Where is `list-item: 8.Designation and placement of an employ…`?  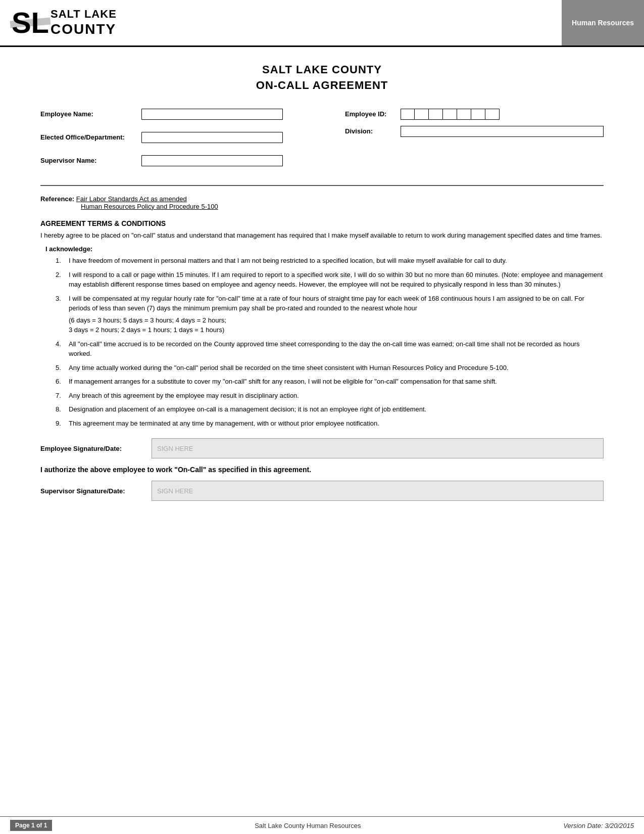 list-item: 8.Designation and placement of an employ… is located at coordinates (329, 409).